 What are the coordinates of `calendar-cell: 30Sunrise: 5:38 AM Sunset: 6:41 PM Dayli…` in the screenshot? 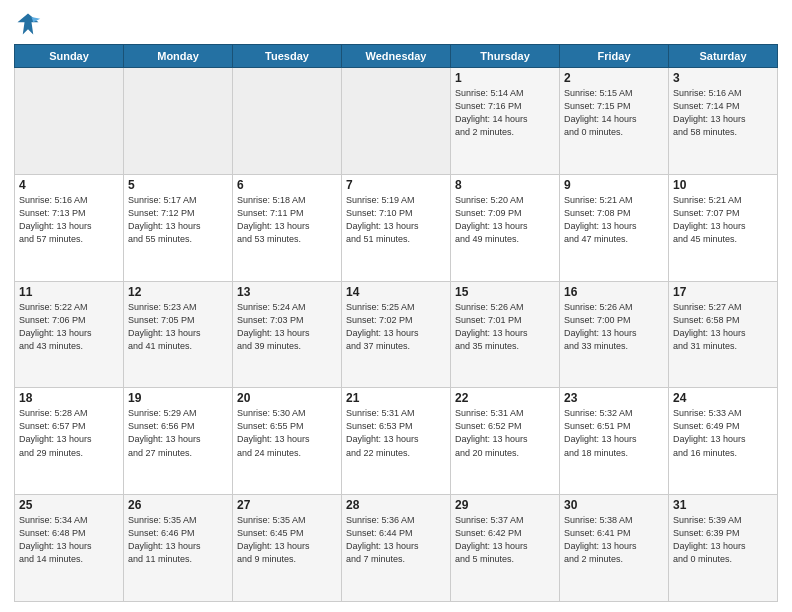 It's located at (614, 548).